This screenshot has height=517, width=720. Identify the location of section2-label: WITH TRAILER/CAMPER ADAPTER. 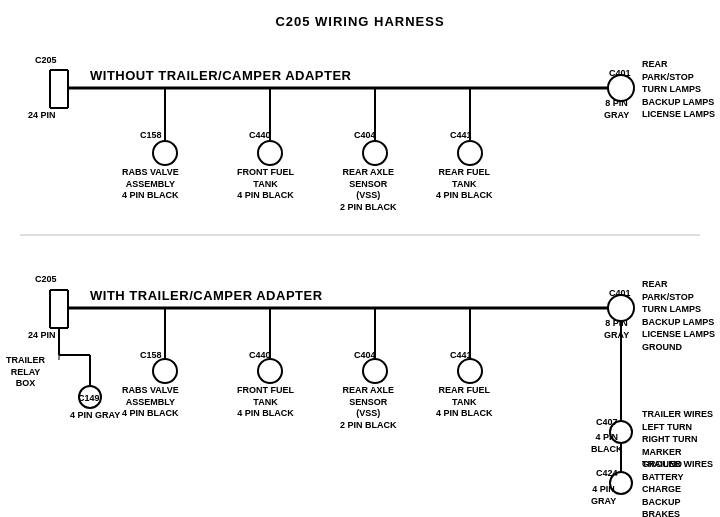
(206, 296).